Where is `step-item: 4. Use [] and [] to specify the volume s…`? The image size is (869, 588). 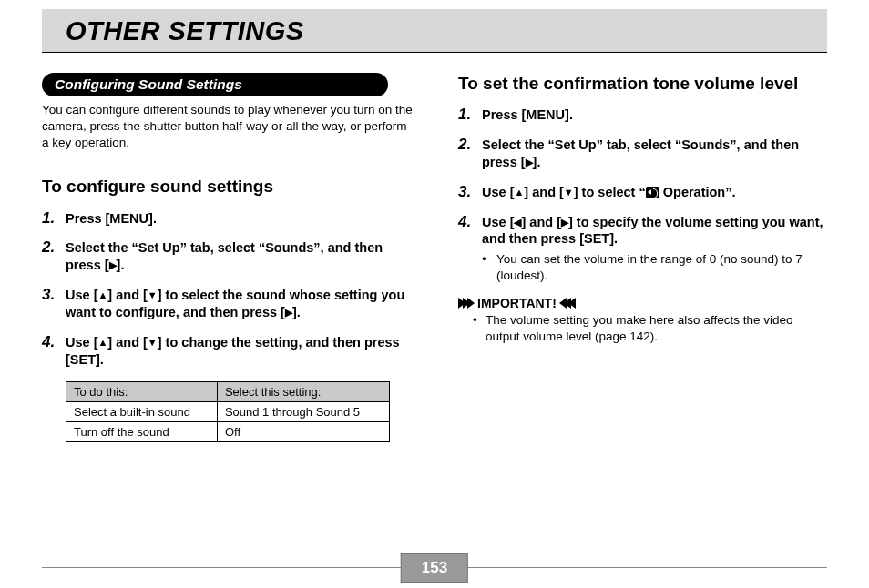
step-item: 4. Use [] and [] to specify the volume s… is located at coordinates (641, 231).